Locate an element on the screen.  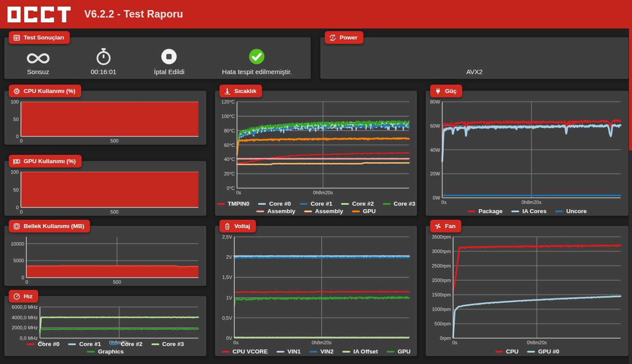
infinity-icon is located at coordinates (38, 56).